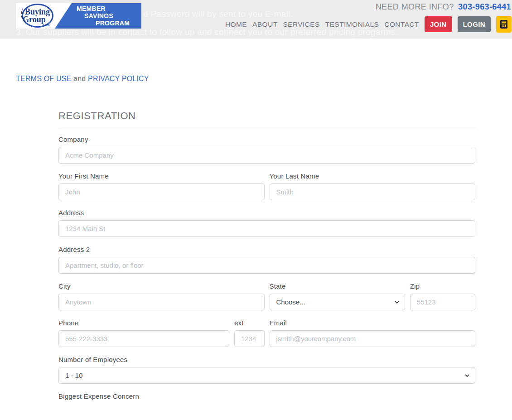 Image resolution: width=512 pixels, height=420 pixels. I want to click on city-label: City, so click(161, 286).